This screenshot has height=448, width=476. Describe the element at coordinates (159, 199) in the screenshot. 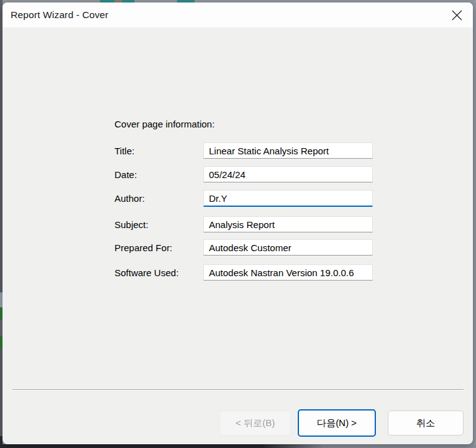

I see `author-label: Author:` at that location.